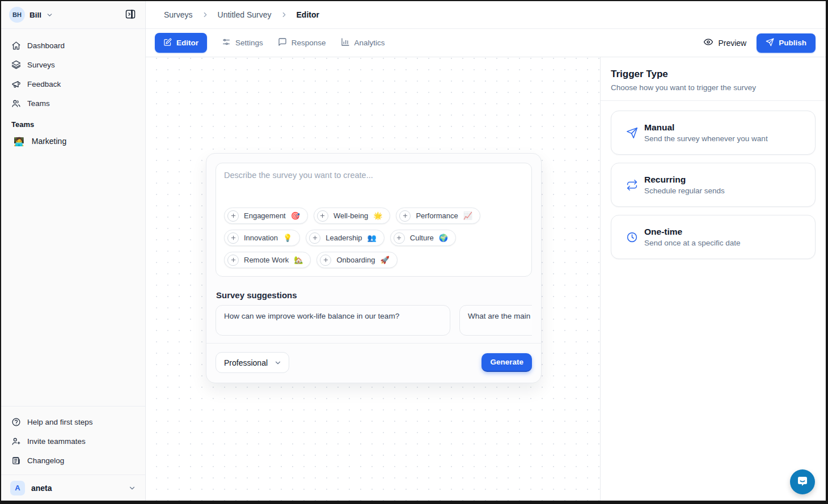 The width and height of the screenshot is (828, 504). Describe the element at coordinates (16, 422) in the screenshot. I see `help-circle-icon` at that location.